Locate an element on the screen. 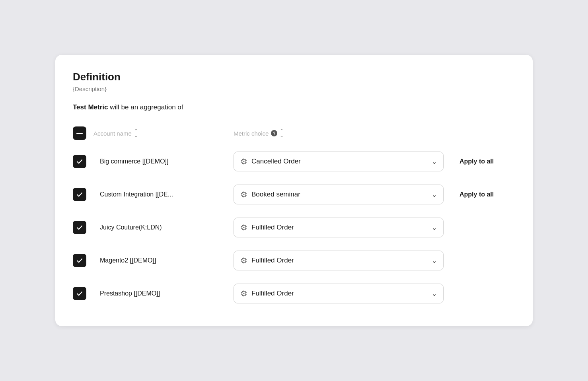  section-title: Definition is located at coordinates (294, 77).